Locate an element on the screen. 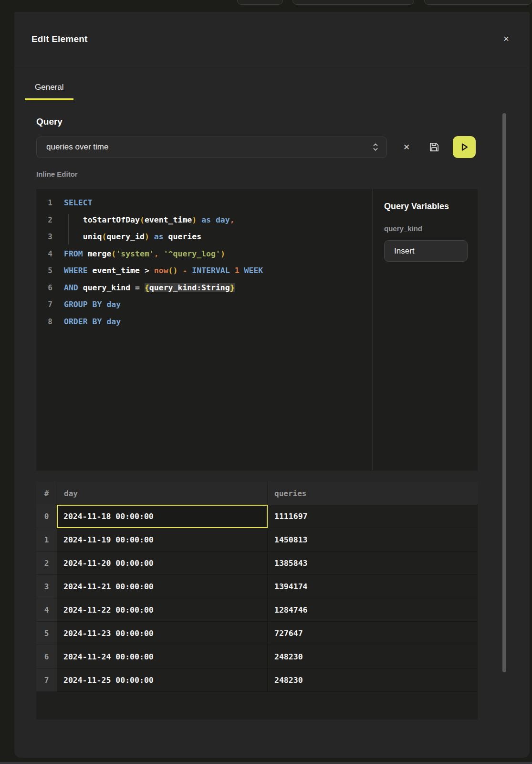 This screenshot has width=532, height=764. day-cell: 2024-11-22 00:00:00 is located at coordinates (162, 610).